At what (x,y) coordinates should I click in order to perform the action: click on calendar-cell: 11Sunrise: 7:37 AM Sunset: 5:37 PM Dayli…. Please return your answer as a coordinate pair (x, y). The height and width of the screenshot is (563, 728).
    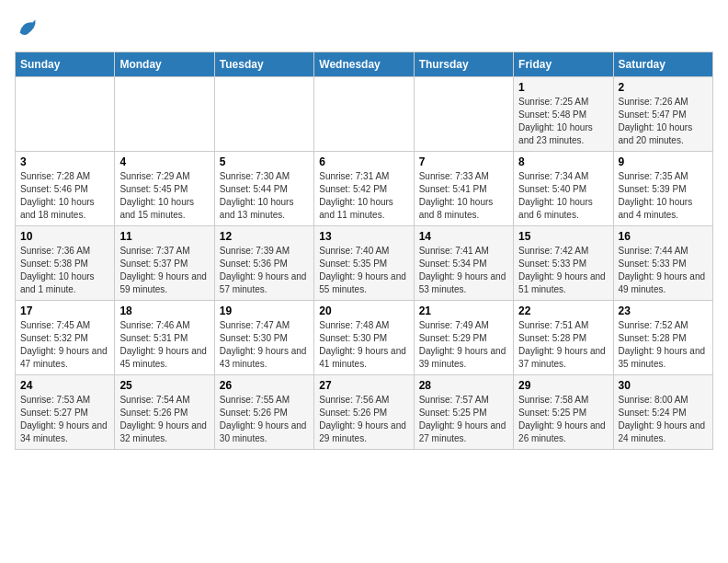
    Looking at the image, I should click on (165, 263).